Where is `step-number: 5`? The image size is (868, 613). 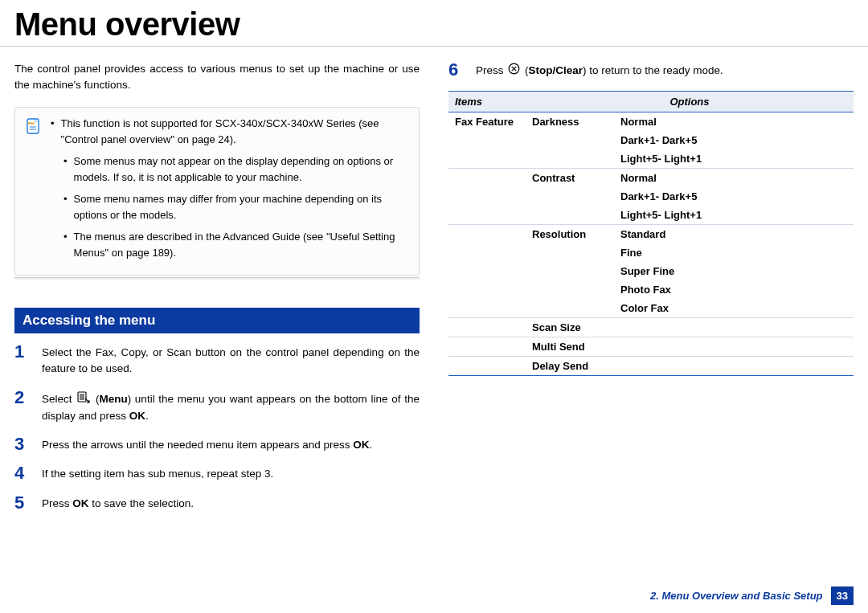 step-number: 5 is located at coordinates (23, 503).